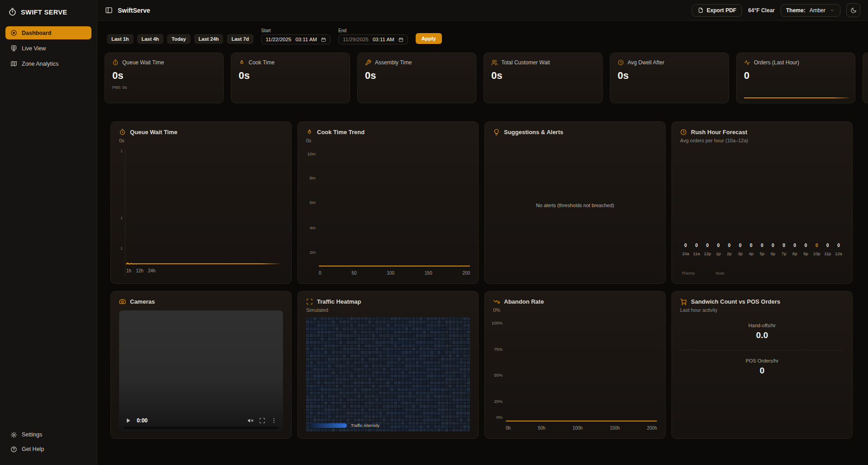 The width and height of the screenshot is (868, 465). What do you see at coordinates (274, 421) in the screenshot?
I see `kebab-menu-icon` at bounding box center [274, 421].